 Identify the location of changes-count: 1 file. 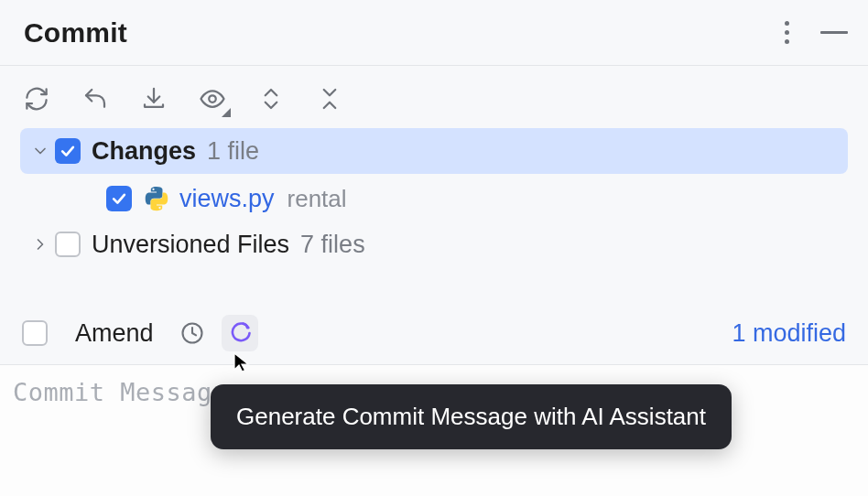
(233, 152).